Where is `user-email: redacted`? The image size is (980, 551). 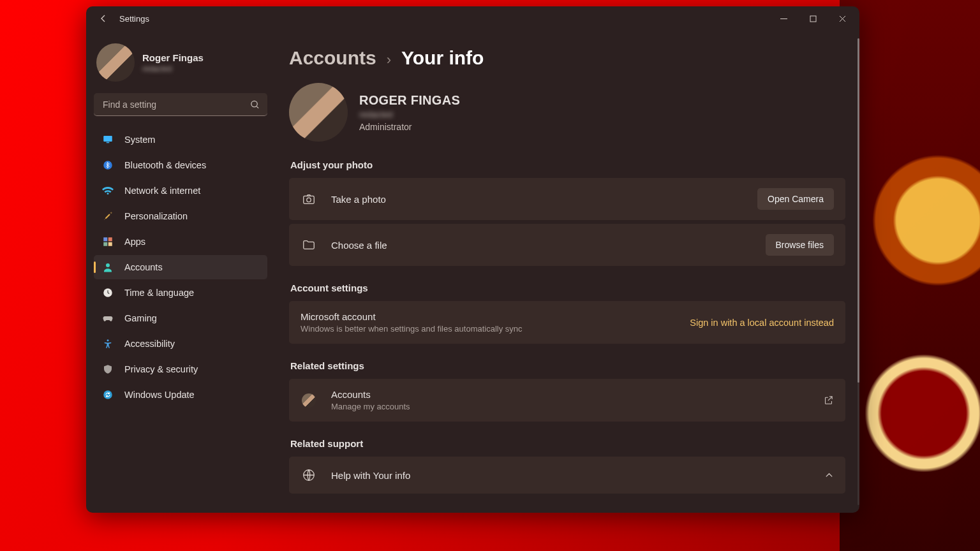
user-email: redacted is located at coordinates (410, 115).